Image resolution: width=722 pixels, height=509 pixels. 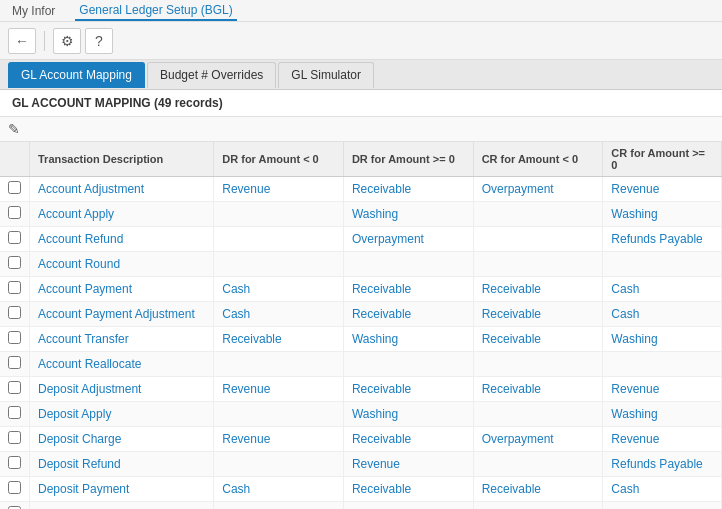 What do you see at coordinates (279, 314) in the screenshot?
I see `row-dr-neg: Cash` at bounding box center [279, 314].